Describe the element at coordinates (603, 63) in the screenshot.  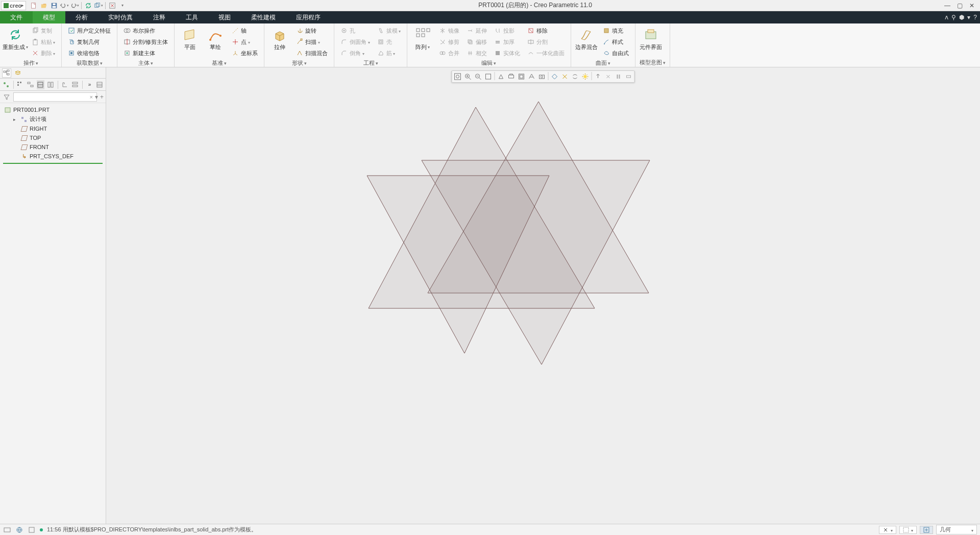
I see `group-label: 曲面` at that location.